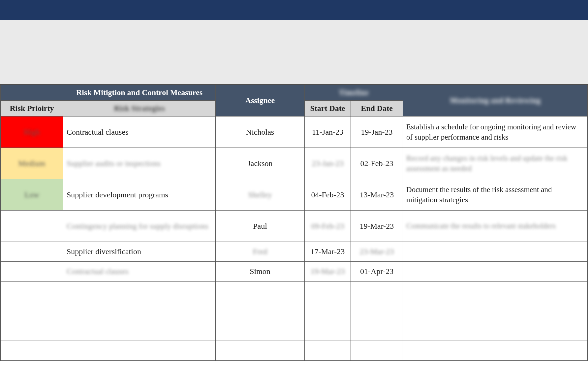 This screenshot has width=588, height=366. I want to click on header-monitoring: Monitoring and Reviewing, so click(495, 101).